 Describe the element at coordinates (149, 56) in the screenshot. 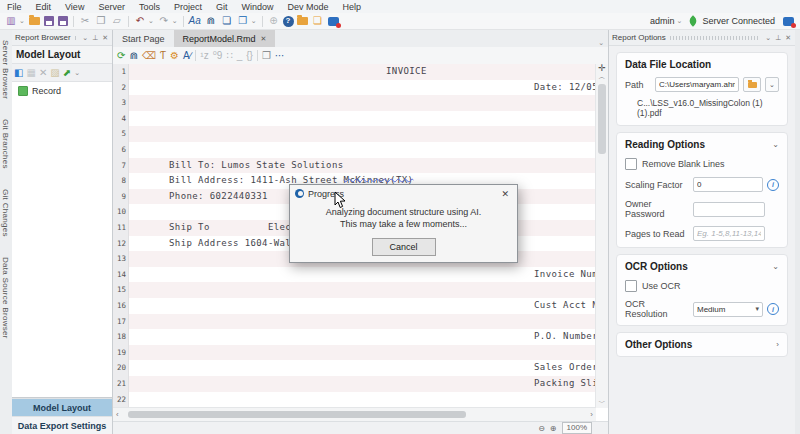

I see `erase-field-icon: ⌫` at that location.